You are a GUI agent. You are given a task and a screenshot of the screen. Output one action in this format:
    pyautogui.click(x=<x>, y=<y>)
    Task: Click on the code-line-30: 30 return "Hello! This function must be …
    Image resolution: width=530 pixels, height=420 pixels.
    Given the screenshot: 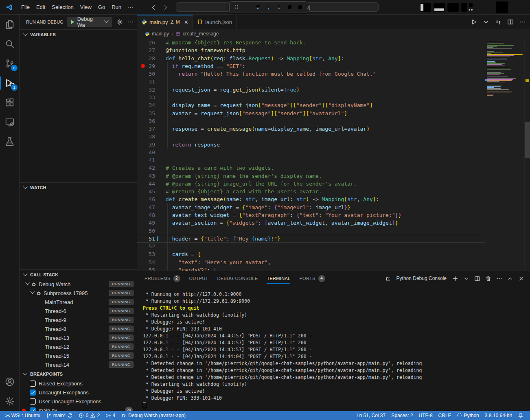 What is the action you would take?
    pyautogui.click(x=311, y=74)
    